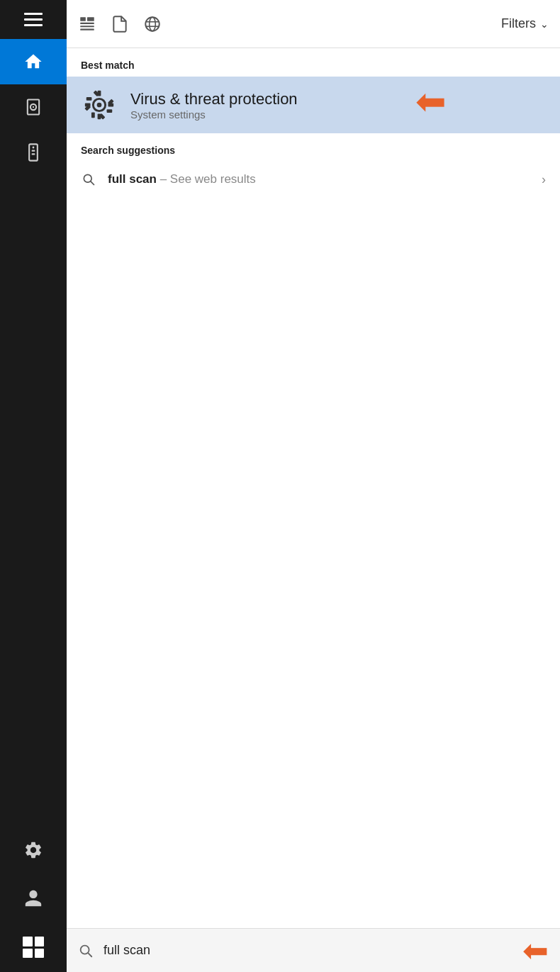 This screenshot has width=560, height=972. Describe the element at coordinates (313, 950) in the screenshot. I see `bottom-search-bar: ⬅` at that location.